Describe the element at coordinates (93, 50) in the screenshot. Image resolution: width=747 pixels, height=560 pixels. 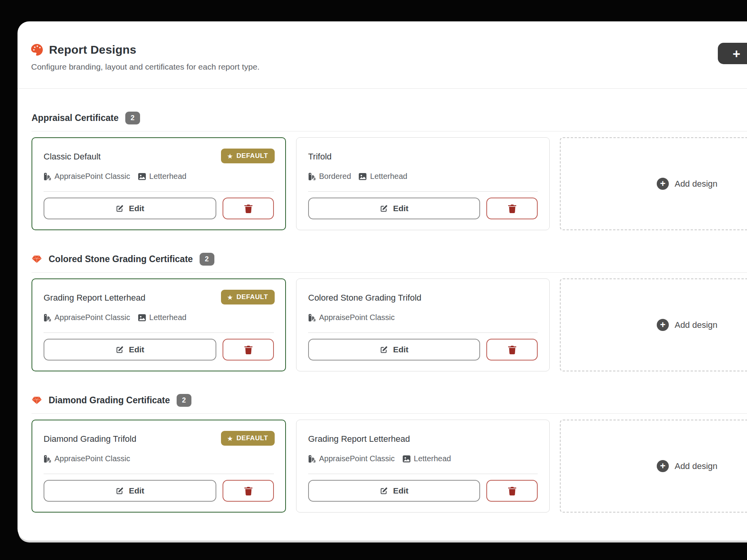
I see `page-title: Report Designs` at that location.